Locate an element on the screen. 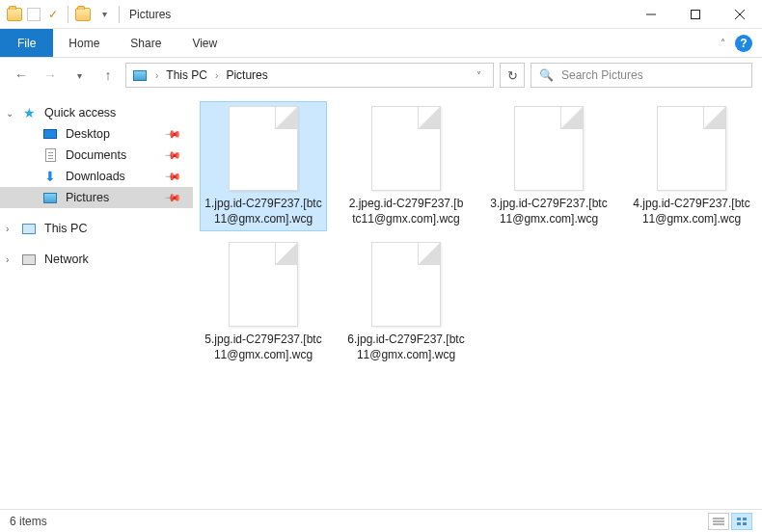 This screenshot has width=762, height=532. file-item: 1.jpg.id-C279F237.[btc11@gmx.com].wcg is located at coordinates (263, 166).